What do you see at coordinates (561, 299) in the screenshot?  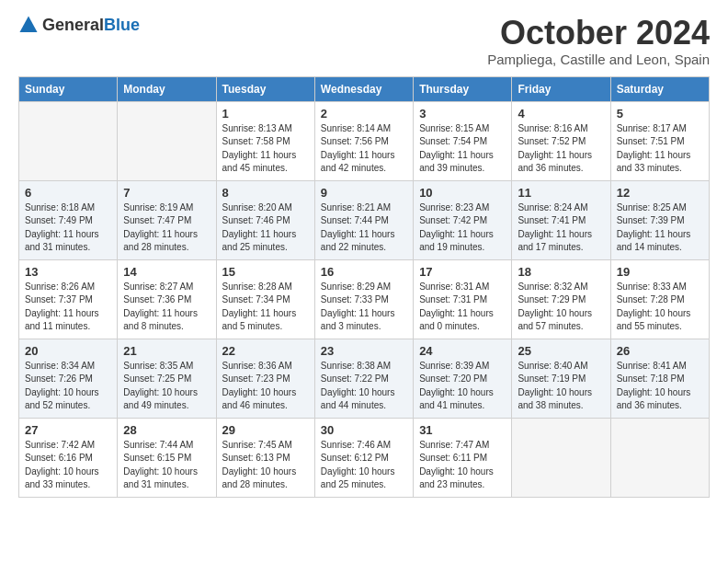 I see `calendar-cell: 18Sunrise: 8:32 AMSunset: 7:29 PMDayligh…` at bounding box center [561, 299].